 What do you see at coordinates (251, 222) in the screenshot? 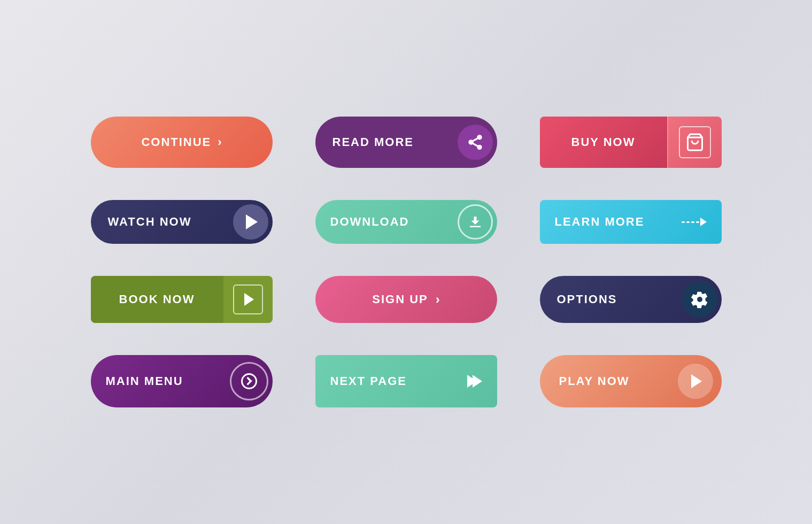
I see `watch-now-icon-circle` at bounding box center [251, 222].